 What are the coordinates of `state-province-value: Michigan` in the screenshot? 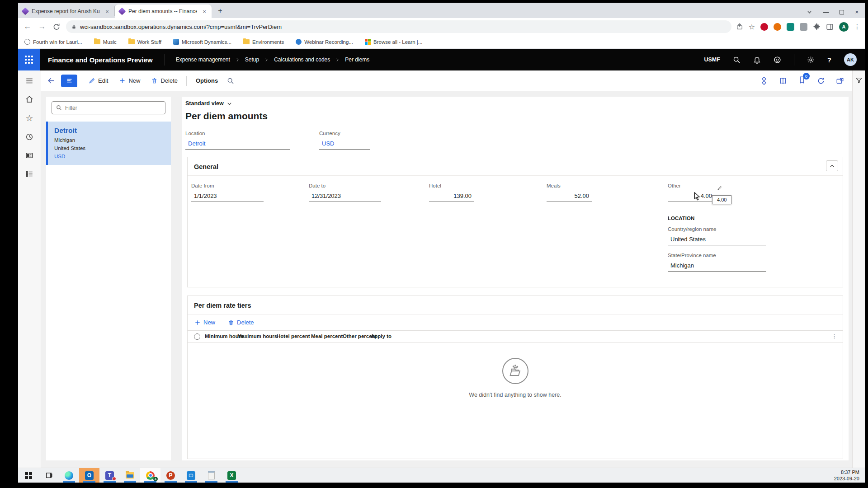 It's located at (717, 267).